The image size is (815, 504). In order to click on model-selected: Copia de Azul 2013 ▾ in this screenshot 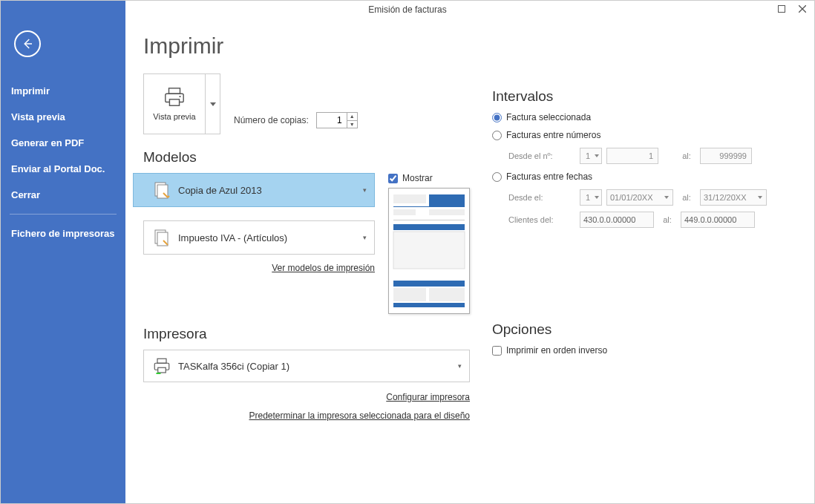, I will do `click(254, 190)`.